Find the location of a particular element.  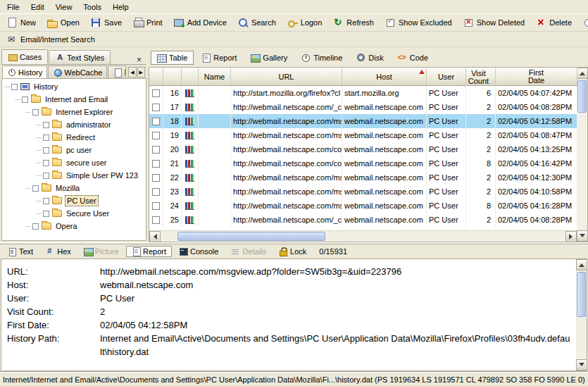

tree-item: PC User is located at coordinates (74, 201).